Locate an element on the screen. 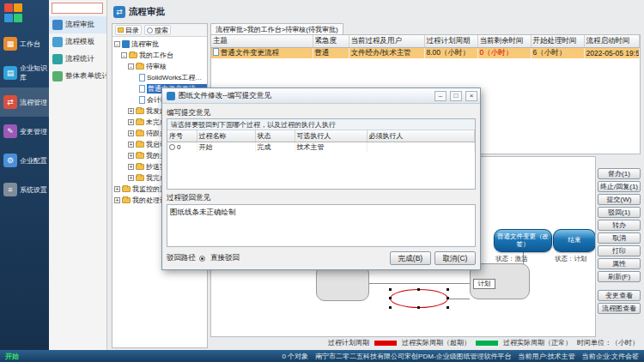 The image size is (644, 362). flow-diagram-view-button: 流程图查看 is located at coordinates (619, 309).